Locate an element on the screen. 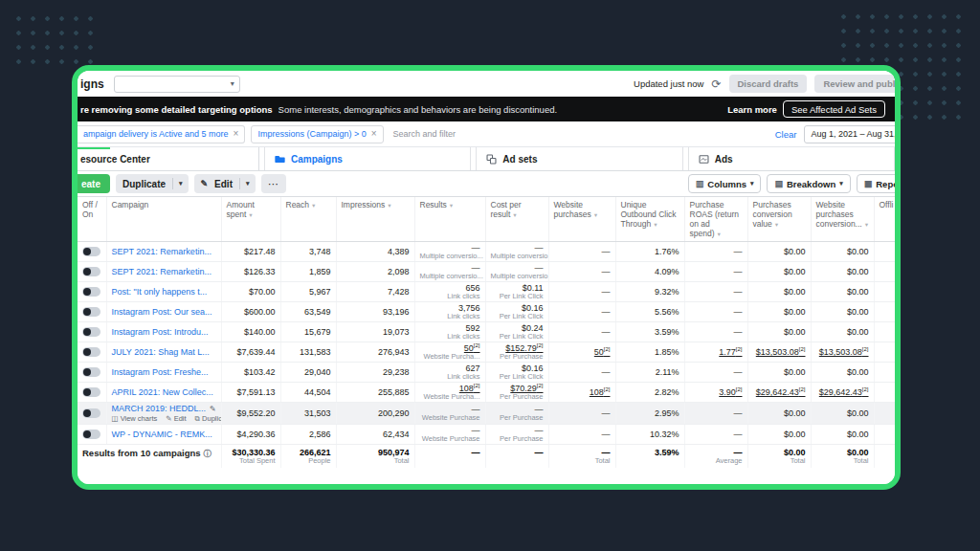 The height and width of the screenshot is (551, 980). row-action-edit: ✎ Edit is located at coordinates (176, 419).